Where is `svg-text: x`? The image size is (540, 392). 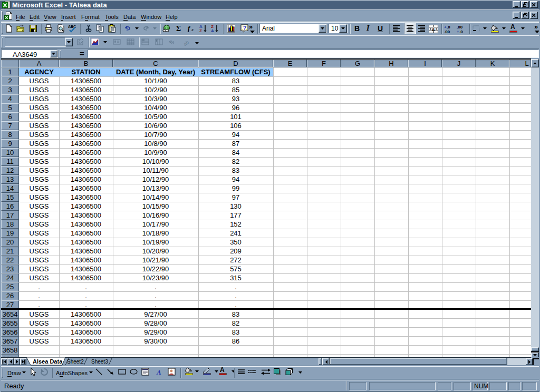
svg-text: x is located at coordinates (192, 30).